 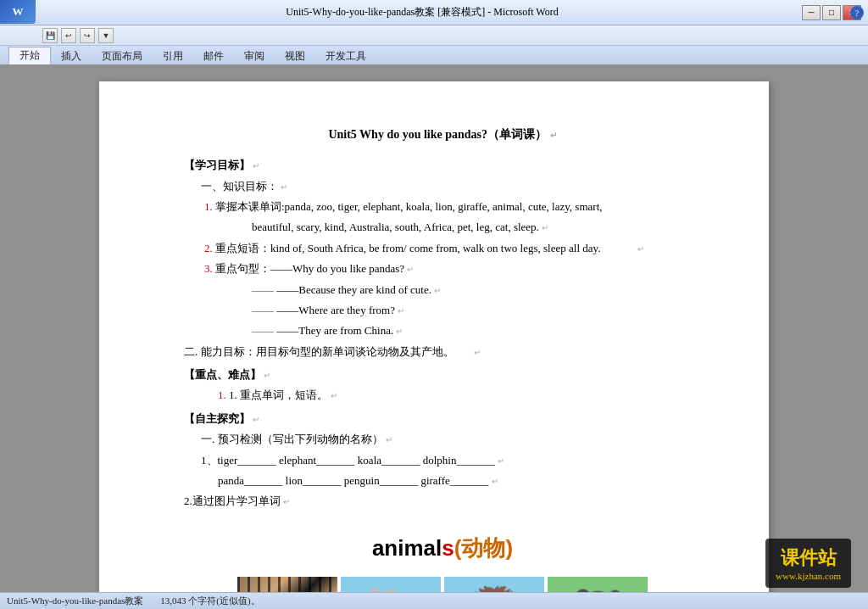 What do you see at coordinates (407, 548) in the screenshot?
I see `animals-title-black: animal` at bounding box center [407, 548].